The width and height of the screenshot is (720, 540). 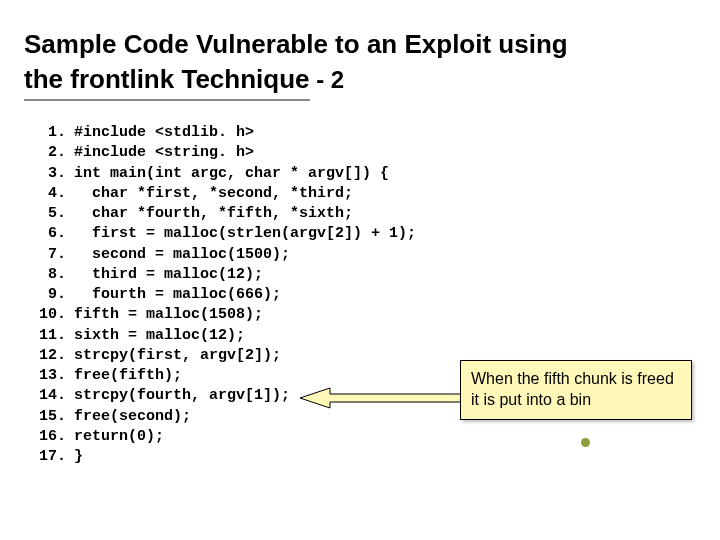 What do you see at coordinates (360, 457) in the screenshot?
I see `code-line: 17.}` at bounding box center [360, 457].